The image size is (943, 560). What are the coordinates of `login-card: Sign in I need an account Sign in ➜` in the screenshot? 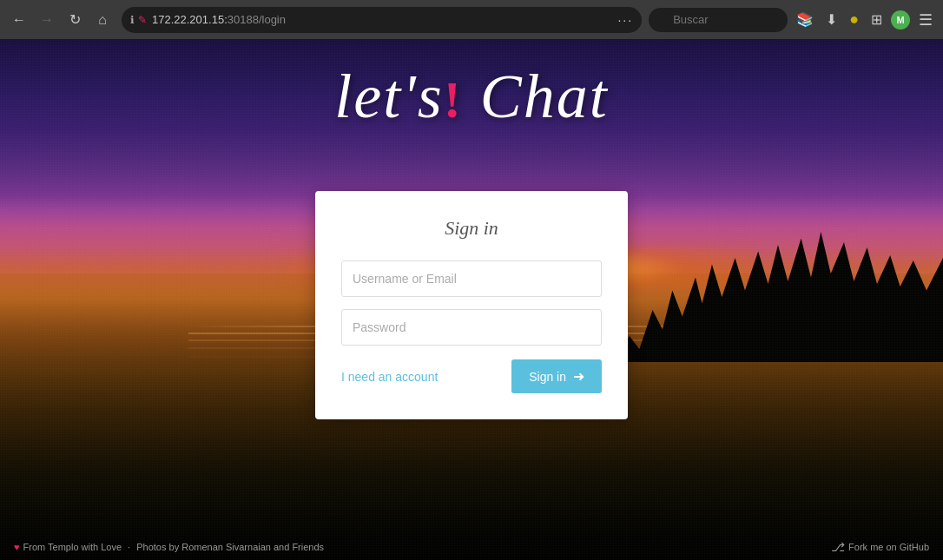 It's located at (472, 306).